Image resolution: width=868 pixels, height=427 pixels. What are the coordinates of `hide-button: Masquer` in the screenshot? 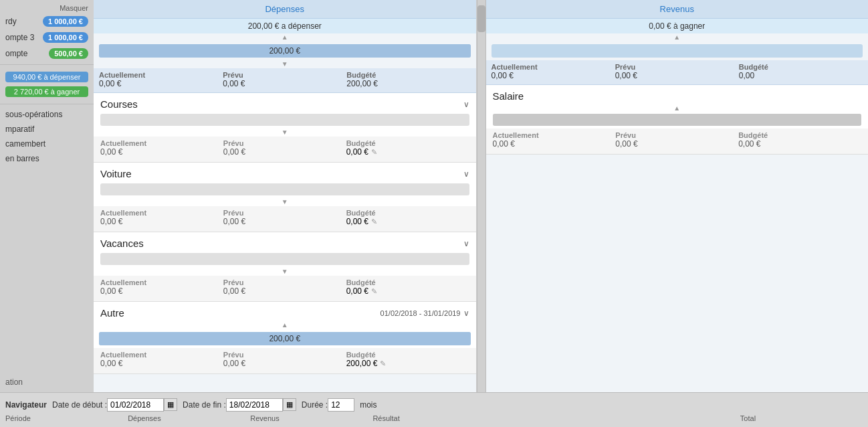 It's located at (47, 8).